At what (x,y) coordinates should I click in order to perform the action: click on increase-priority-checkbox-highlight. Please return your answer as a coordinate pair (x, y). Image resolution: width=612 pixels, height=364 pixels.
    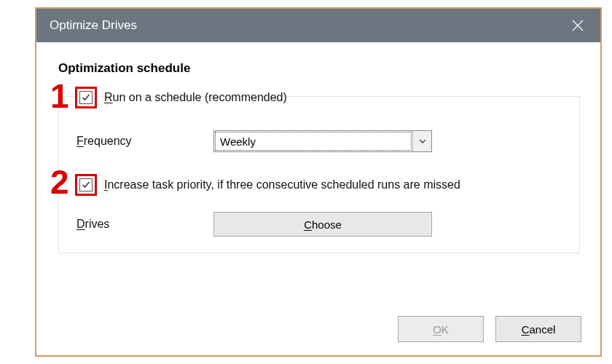
    Looking at the image, I should click on (86, 185).